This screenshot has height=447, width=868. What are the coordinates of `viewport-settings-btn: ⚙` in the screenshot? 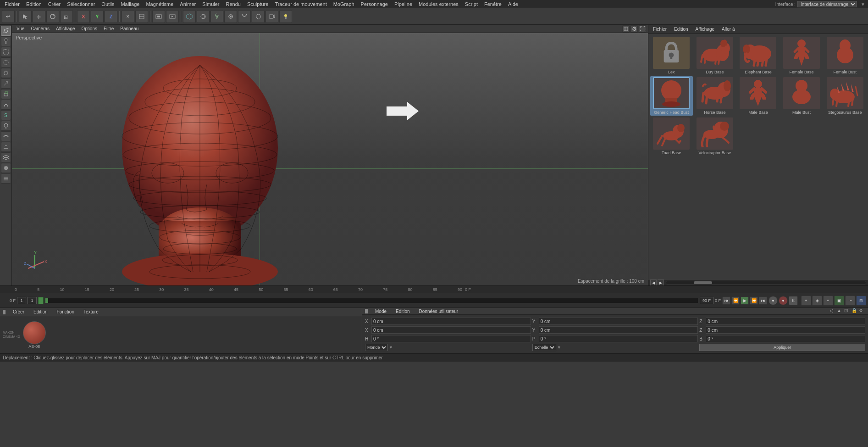 It's located at (634, 29).